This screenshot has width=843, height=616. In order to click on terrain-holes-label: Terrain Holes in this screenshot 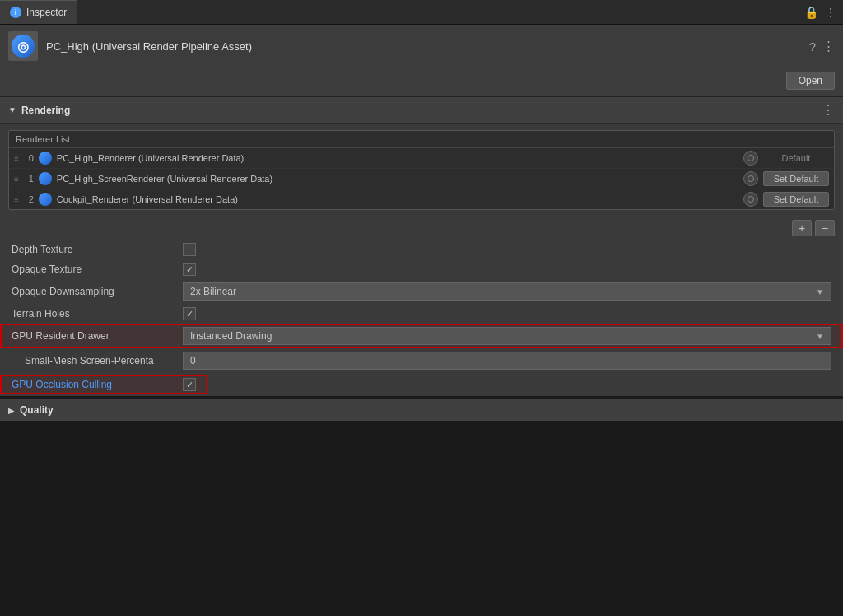, I will do `click(94, 314)`.